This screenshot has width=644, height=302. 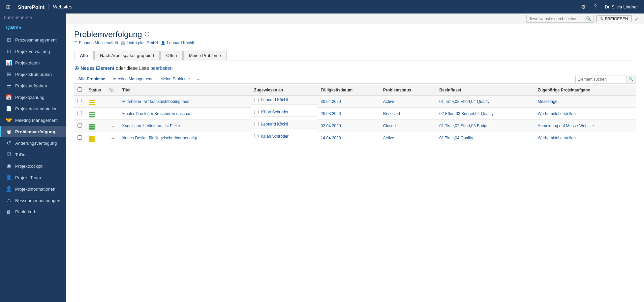 What do you see at coordinates (631, 79) in the screenshot?
I see `filter-search-button: 🔍` at bounding box center [631, 79].